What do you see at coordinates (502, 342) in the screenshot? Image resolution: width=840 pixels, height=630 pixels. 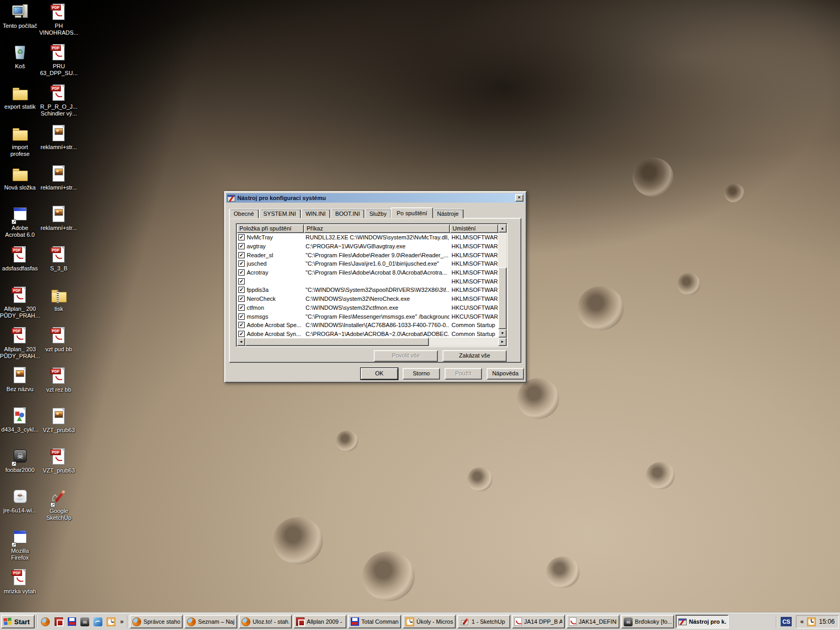 I see `scroll-right-icon: ►` at bounding box center [502, 342].